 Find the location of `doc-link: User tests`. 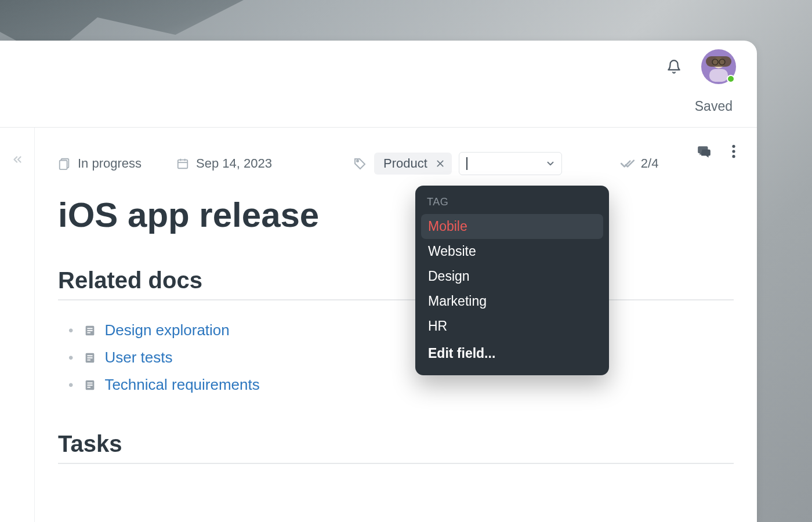

doc-link: User tests is located at coordinates (138, 357).